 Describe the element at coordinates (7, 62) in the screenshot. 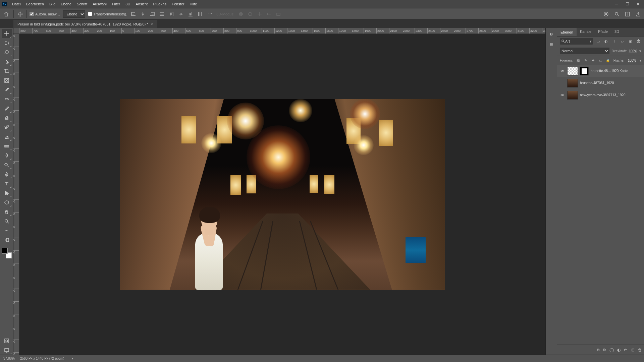

I see `quick-select-tool` at that location.